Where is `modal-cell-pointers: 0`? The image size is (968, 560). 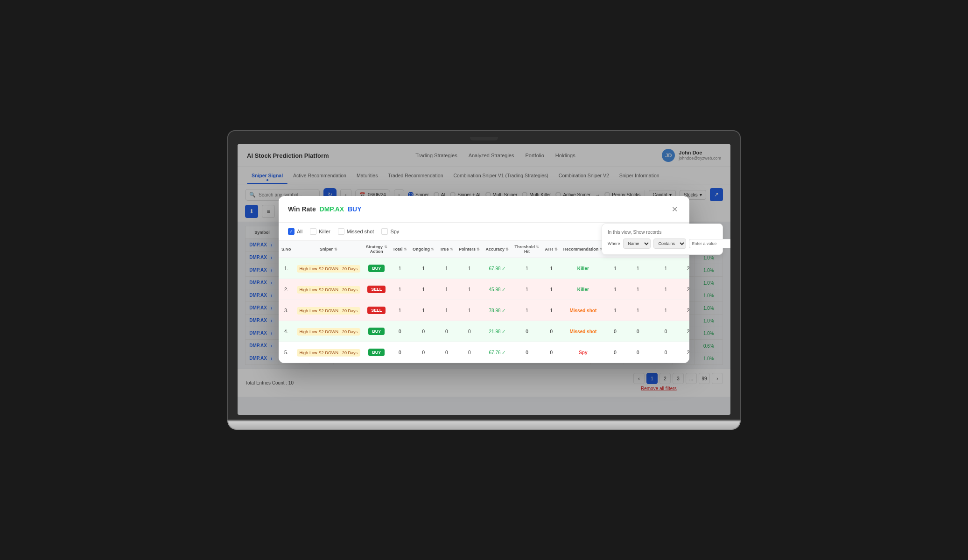 modal-cell-pointers: 0 is located at coordinates (470, 353).